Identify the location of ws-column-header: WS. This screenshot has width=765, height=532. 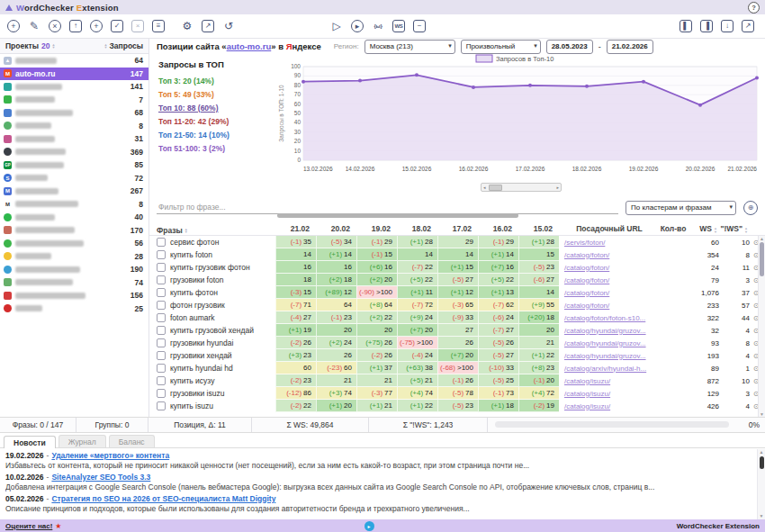
(703, 230).